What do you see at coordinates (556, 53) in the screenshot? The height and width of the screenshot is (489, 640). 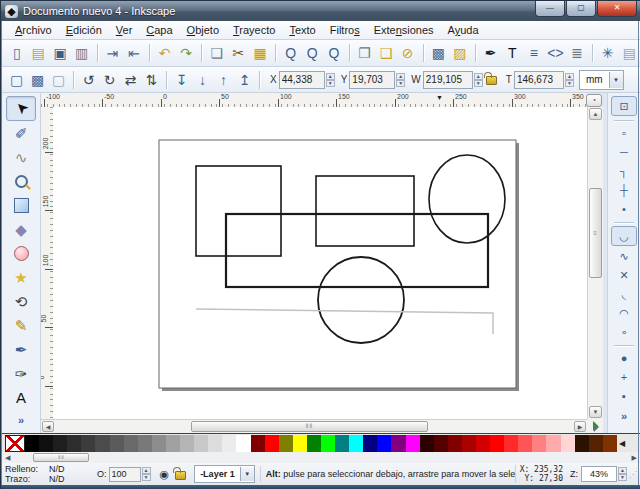 I see `xml-editor-button: <>` at bounding box center [556, 53].